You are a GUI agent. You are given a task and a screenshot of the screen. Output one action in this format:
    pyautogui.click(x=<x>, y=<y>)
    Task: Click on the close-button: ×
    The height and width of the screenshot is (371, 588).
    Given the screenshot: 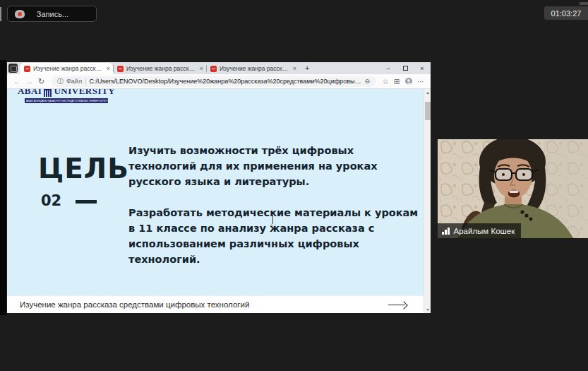 What is the action you would take?
    pyautogui.click(x=422, y=68)
    